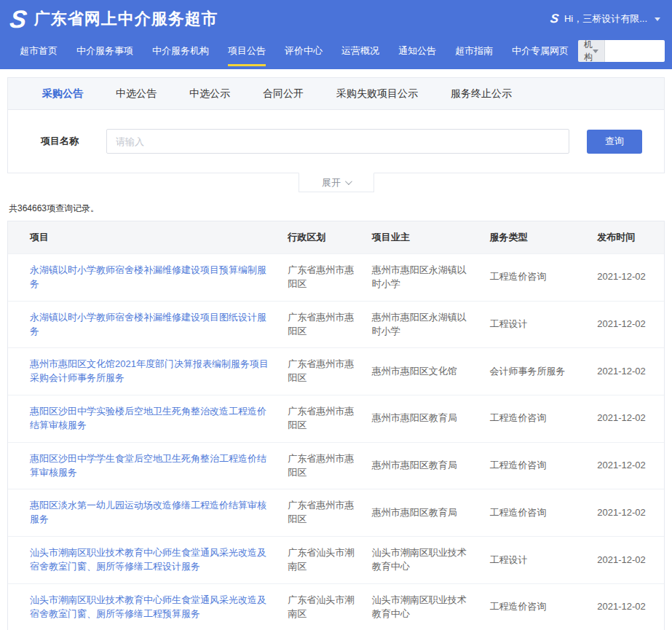  I want to click on nav-item: 项目公告, so click(247, 51).